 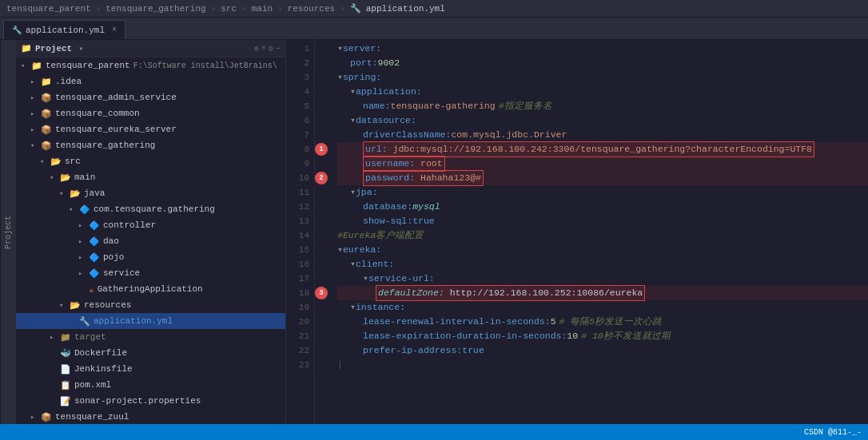 I want to click on code-line-14: #Eureka客户端配置, so click(x=603, y=236).